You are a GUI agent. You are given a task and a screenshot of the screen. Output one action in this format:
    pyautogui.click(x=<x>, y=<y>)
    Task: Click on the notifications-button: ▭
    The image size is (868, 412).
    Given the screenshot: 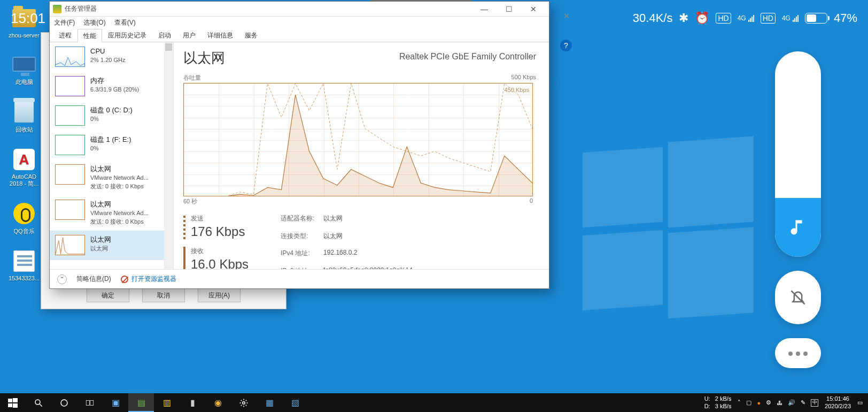 What is the action you would take?
    pyautogui.click(x=860, y=402)
    